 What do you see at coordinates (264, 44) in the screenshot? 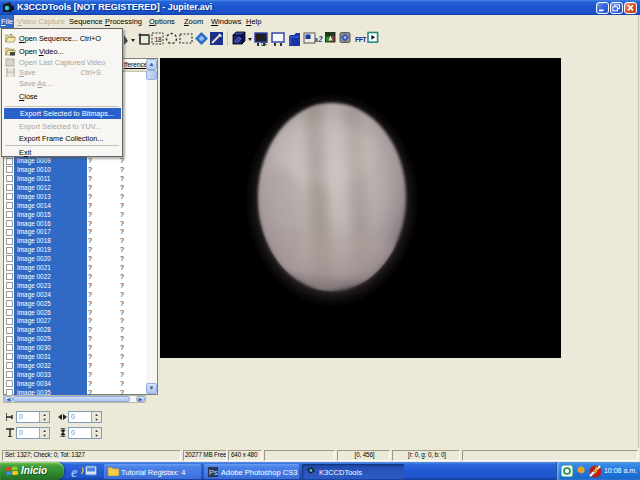
I see `svg-text: DF` at bounding box center [264, 44].